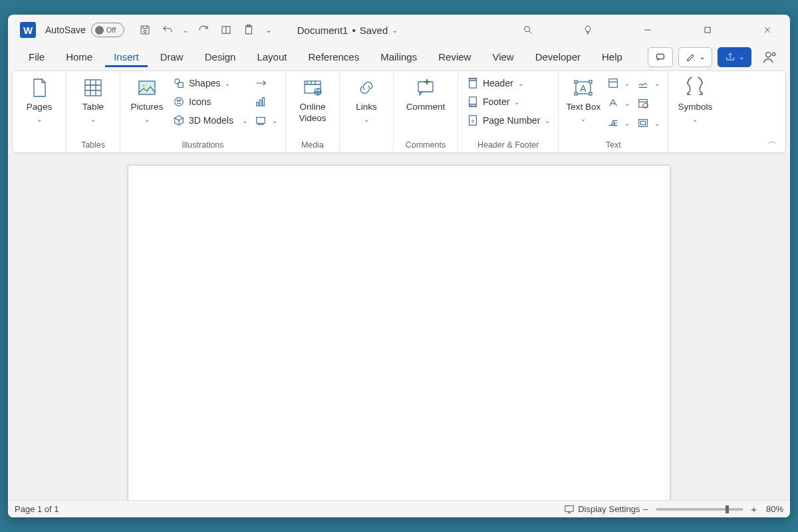 The image size is (798, 532). I want to click on zoom-out-button: −, so click(645, 509).